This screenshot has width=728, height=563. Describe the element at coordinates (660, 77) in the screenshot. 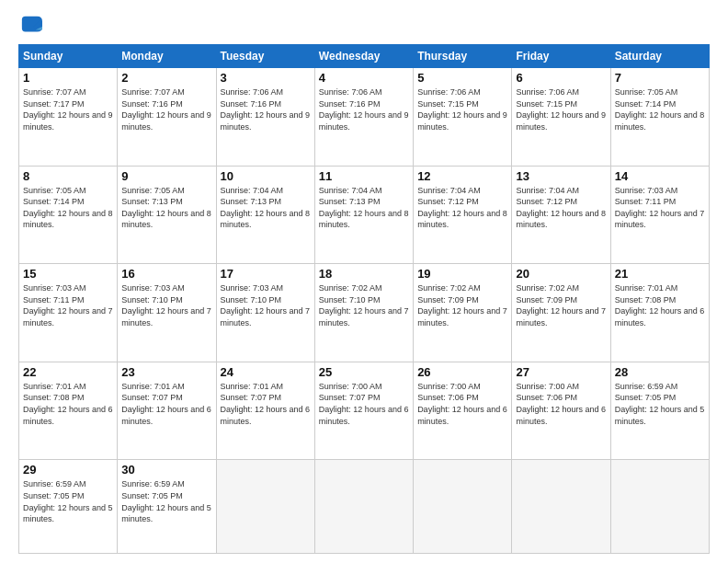

I see `day-number: 7` at that location.